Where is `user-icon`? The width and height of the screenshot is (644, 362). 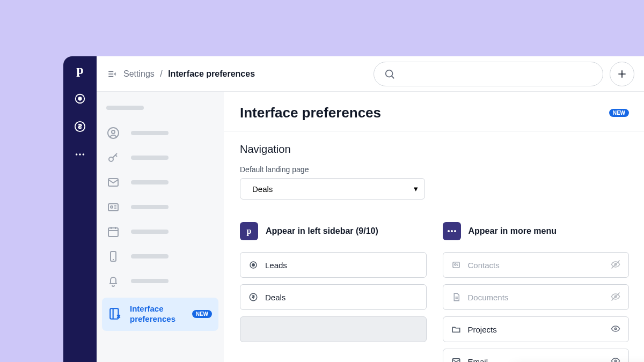
user-icon is located at coordinates (113, 133).